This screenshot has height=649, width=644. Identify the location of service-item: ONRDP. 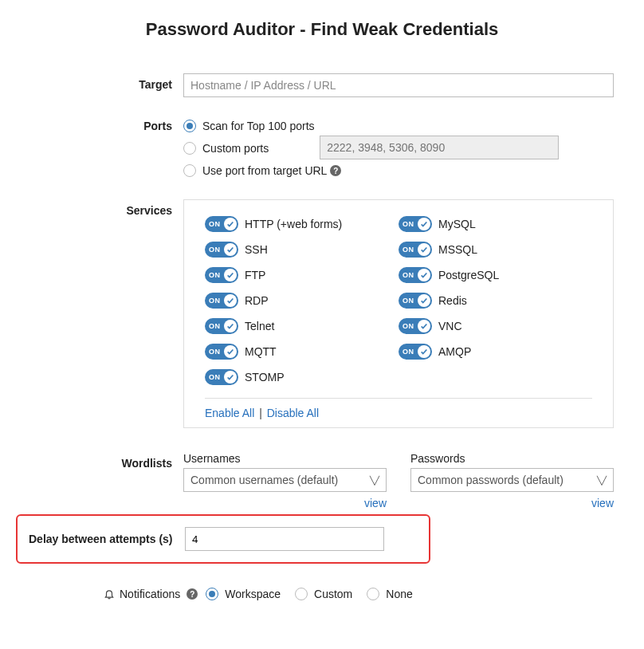
(301, 301).